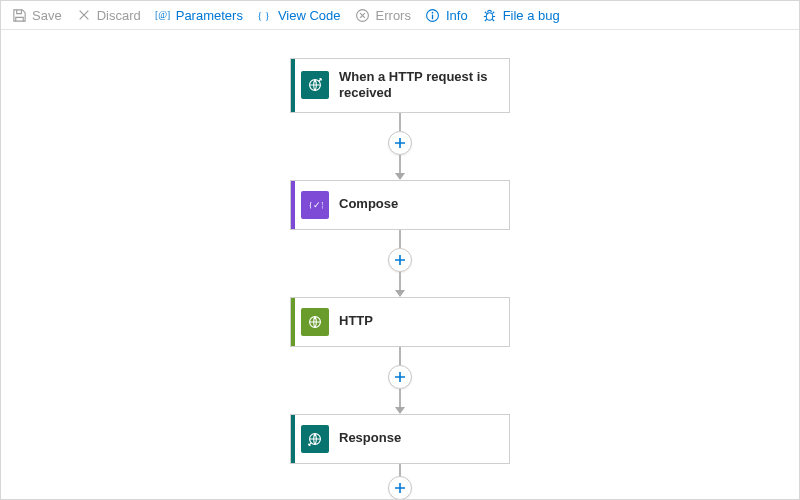 This screenshot has width=800, height=500. I want to click on close-icon, so click(84, 15).